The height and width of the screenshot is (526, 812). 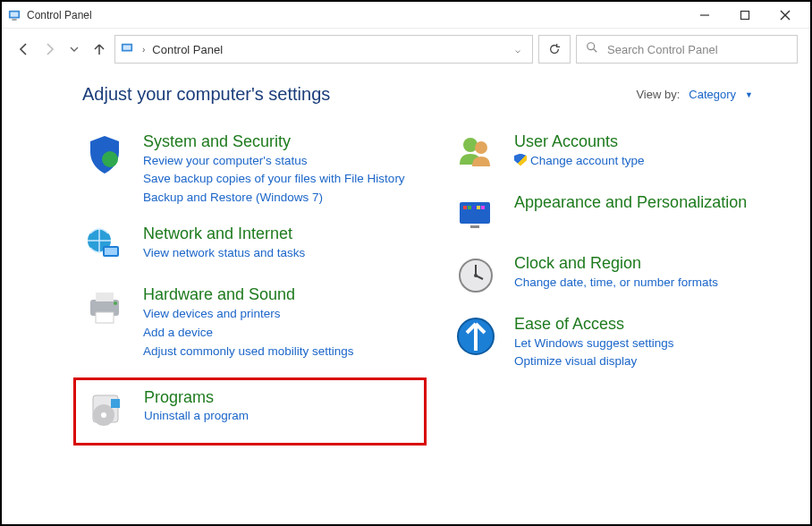 What do you see at coordinates (143, 50) in the screenshot?
I see `chevron-right-icon: ›` at bounding box center [143, 50].